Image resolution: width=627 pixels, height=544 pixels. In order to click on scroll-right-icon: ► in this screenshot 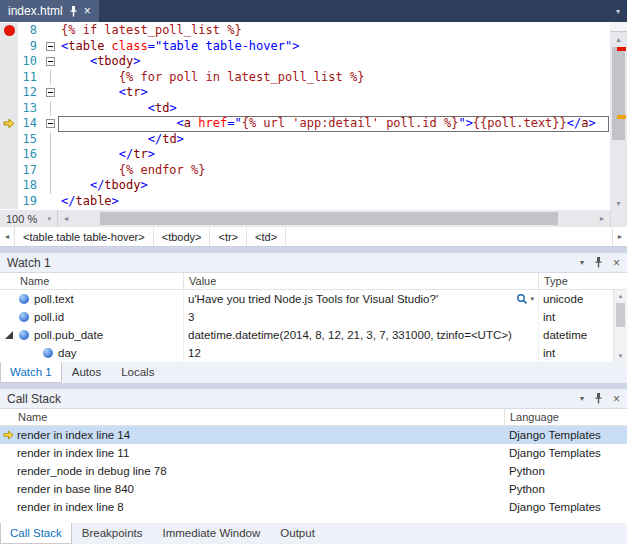, I will do `click(602, 218)`.